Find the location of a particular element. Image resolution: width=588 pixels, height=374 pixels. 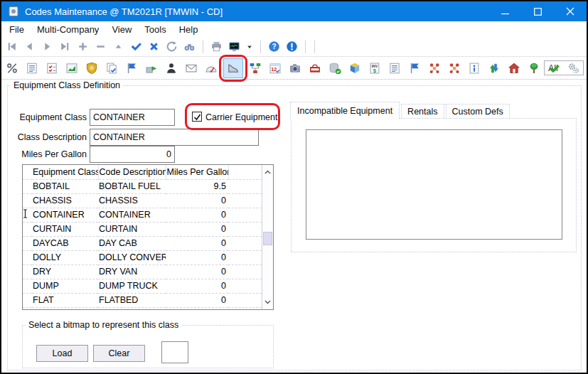

close-button is located at coordinates (570, 11).